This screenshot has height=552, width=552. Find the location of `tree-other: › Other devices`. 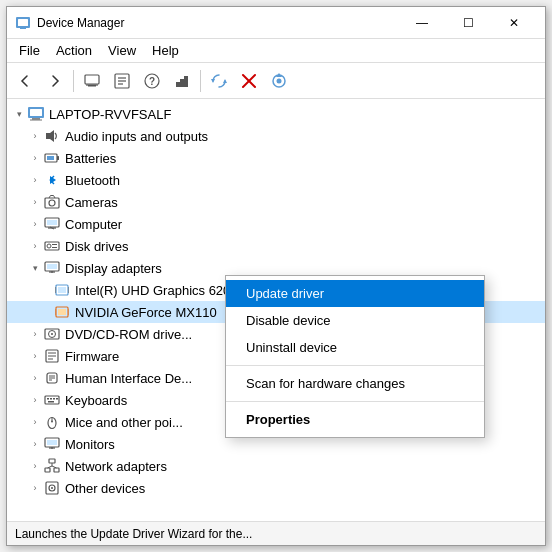

tree-other: › Other devices is located at coordinates (276, 488).